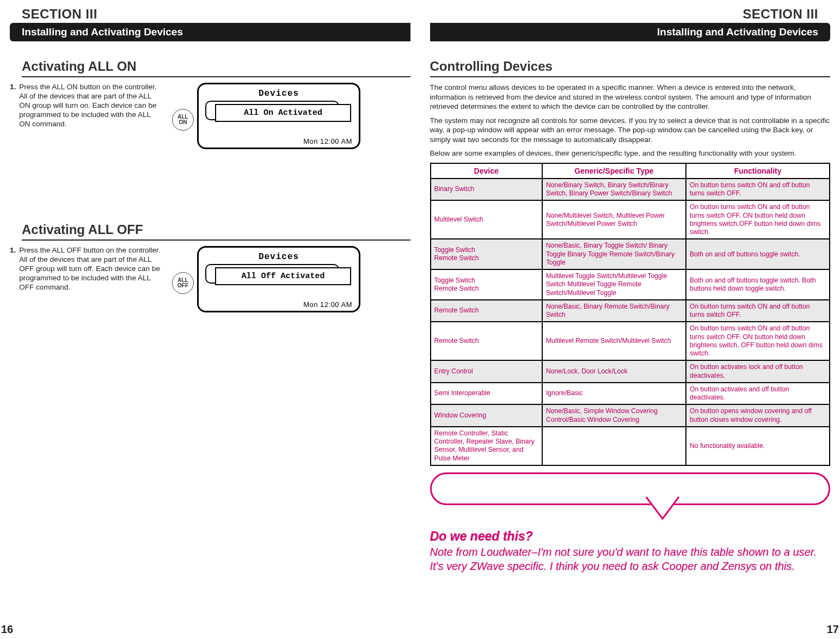  I want to click on hw-col-all-on: ALL ON Devices All On Activated Mon 12:0…, so click(291, 116).